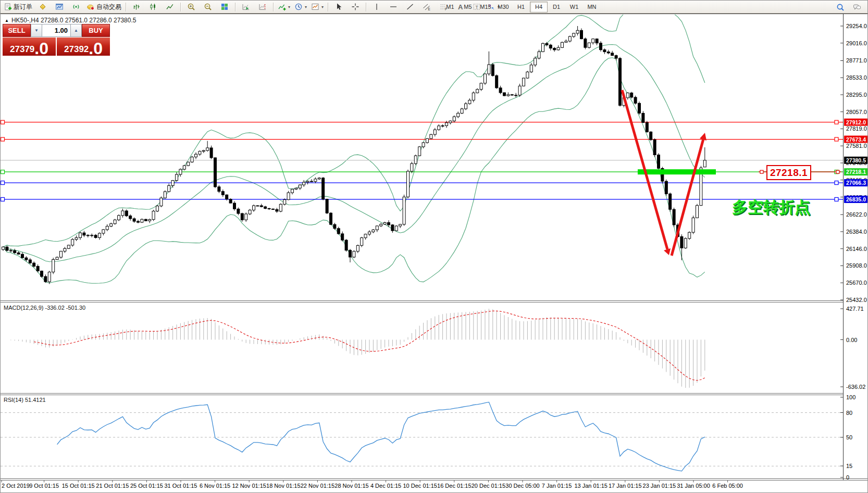 The height and width of the screenshot is (493, 868). I want to click on svg-text: 28057.0, so click(857, 112).